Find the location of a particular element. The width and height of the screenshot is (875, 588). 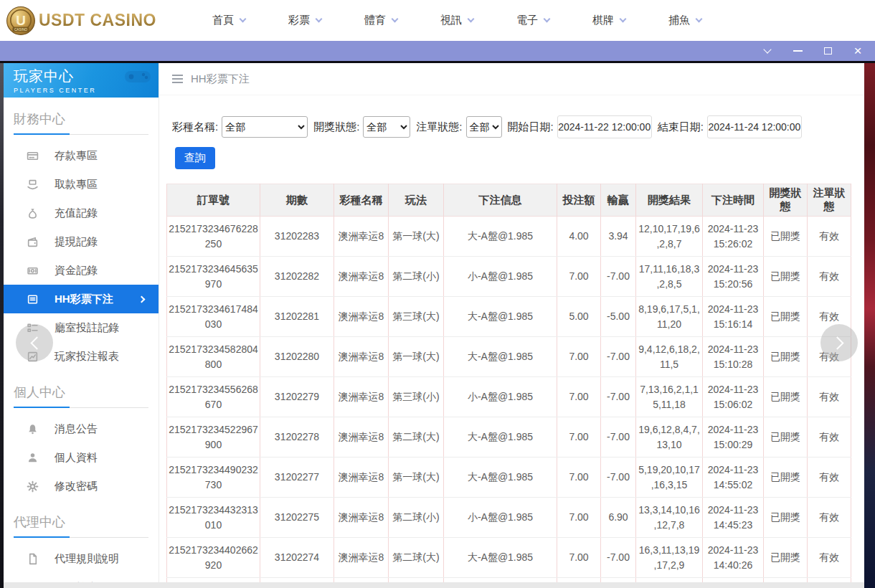

panel-expand-right-button is located at coordinates (839, 343).